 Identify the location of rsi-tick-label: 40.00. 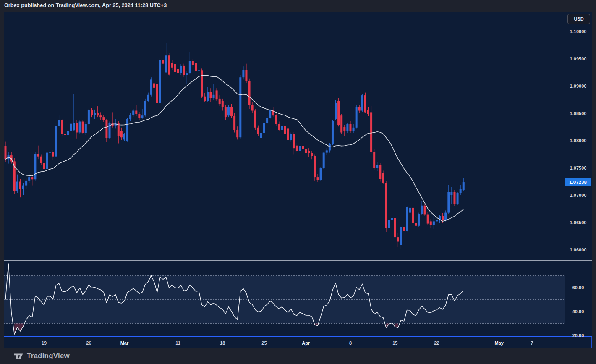
(578, 312).